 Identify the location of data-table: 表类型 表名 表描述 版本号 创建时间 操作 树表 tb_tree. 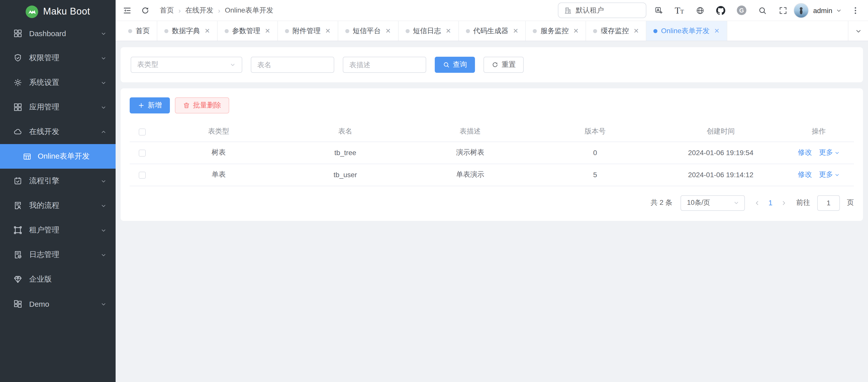
(492, 154).